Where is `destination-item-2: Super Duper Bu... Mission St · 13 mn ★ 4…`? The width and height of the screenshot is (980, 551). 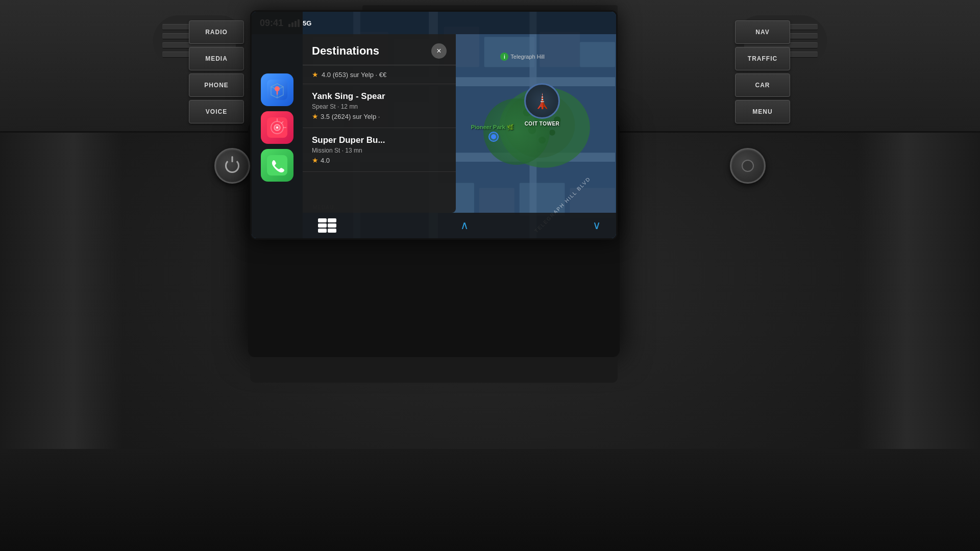 destination-item-2: Super Duper Bu... Mission St · 13 mn ★ 4… is located at coordinates (379, 150).